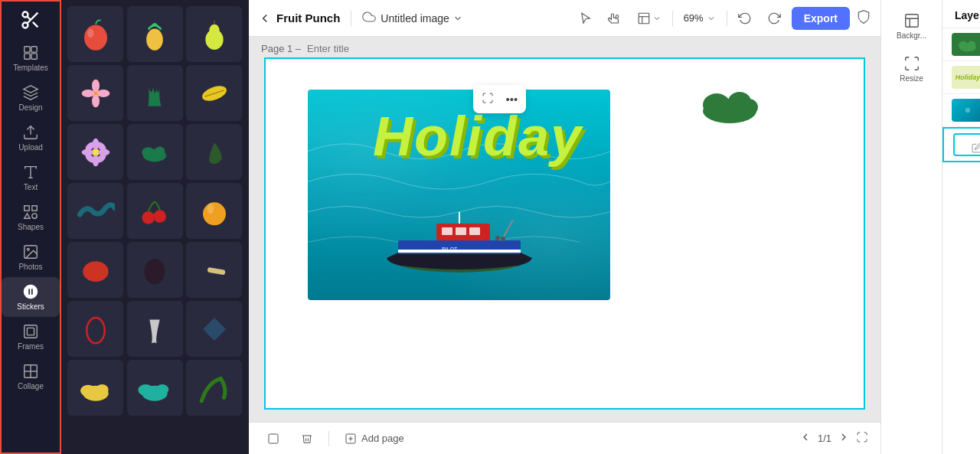 The image size is (980, 454). I want to click on next-page-btn, so click(844, 438).